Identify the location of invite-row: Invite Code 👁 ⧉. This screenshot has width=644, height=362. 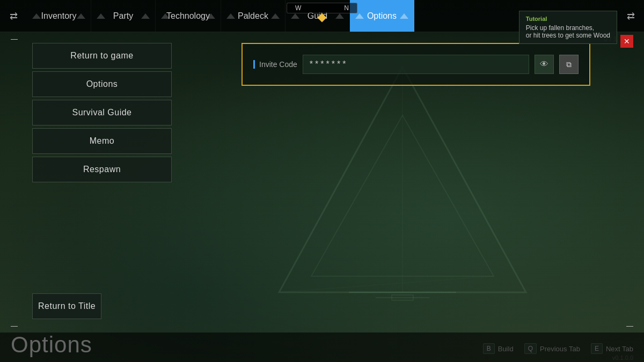
(416, 64).